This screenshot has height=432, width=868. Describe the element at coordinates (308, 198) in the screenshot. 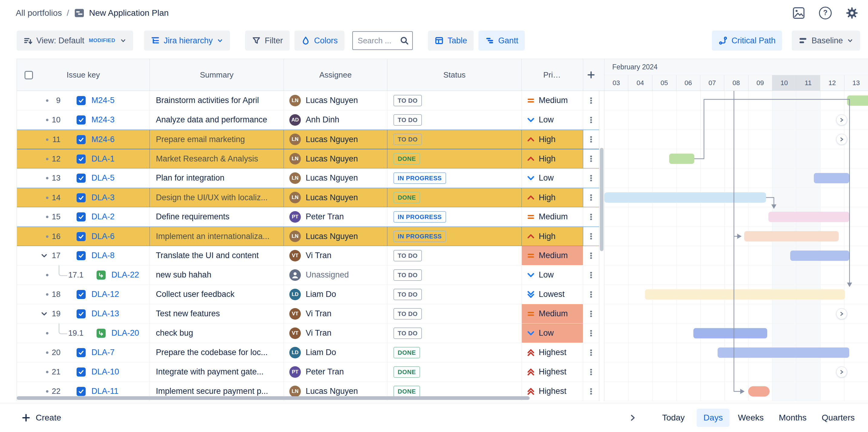

I see `table-row: 14DLA-3Design the UI/UX with localiz...L…` at that location.